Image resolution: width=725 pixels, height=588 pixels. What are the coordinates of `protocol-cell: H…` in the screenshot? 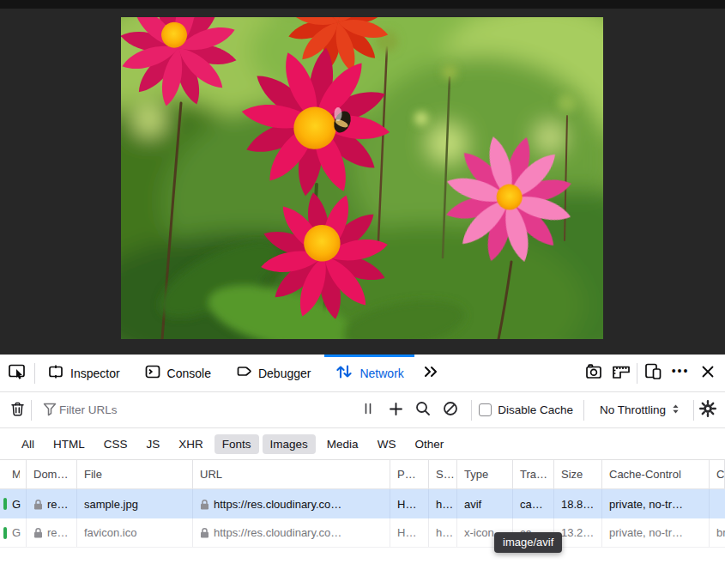 It's located at (410, 532).